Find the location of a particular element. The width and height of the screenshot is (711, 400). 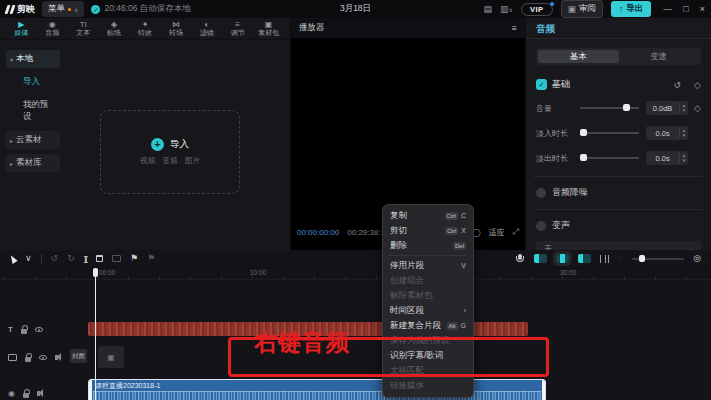

auto-beat-icon: ⚑ is located at coordinates (151, 258).